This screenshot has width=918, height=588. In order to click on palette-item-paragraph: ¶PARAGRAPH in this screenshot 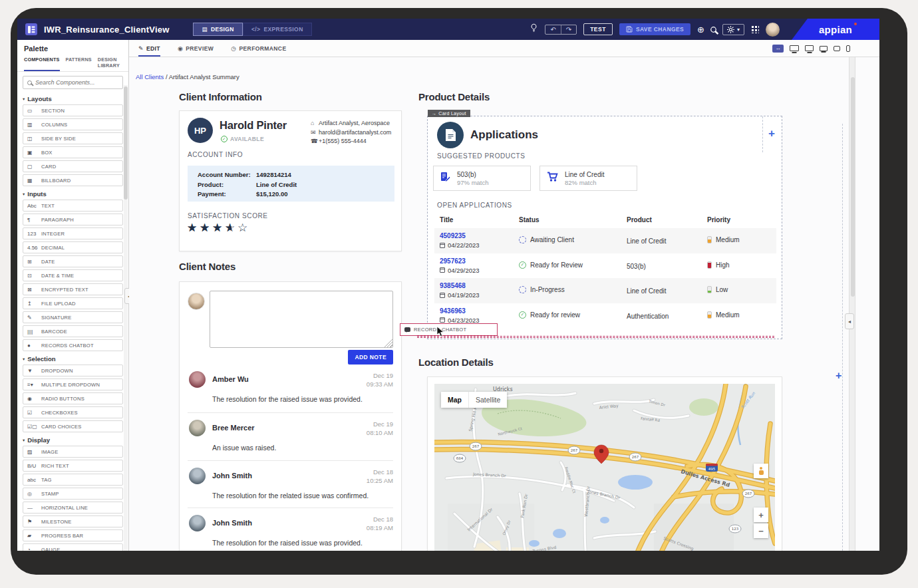, I will do `click(73, 220)`.